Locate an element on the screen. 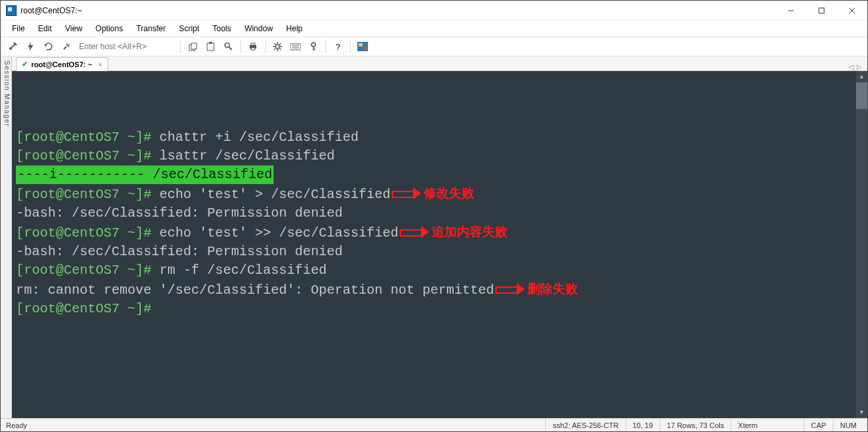 The image size is (868, 432). menu-window: Window is located at coordinates (259, 29).